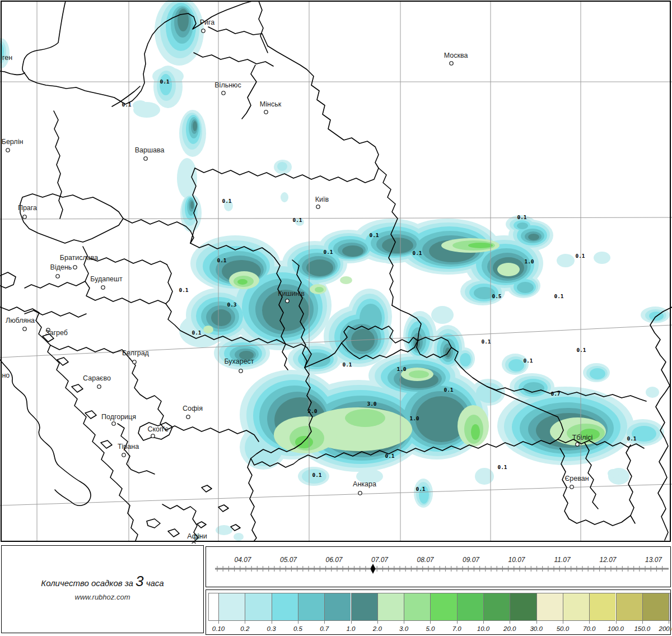 This screenshot has width=672, height=636. What do you see at coordinates (472, 560) in the screenshot?
I see `timeline-date-label: 09.07` at bounding box center [472, 560].